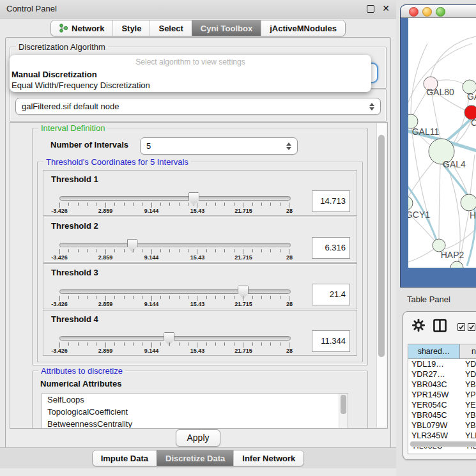  Describe the element at coordinates (331, 201) in the screenshot. I see `threshold-value-field: 14.713` at that location.